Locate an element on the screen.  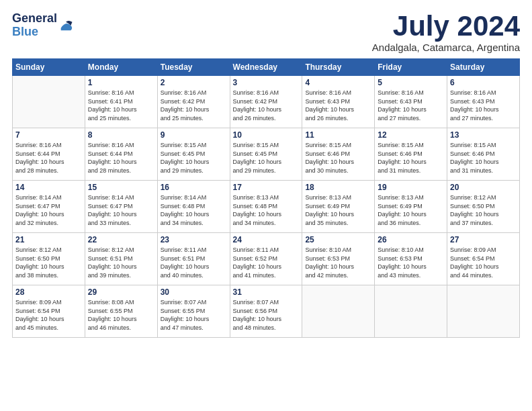
header-friday: Friday is located at coordinates (411, 67).